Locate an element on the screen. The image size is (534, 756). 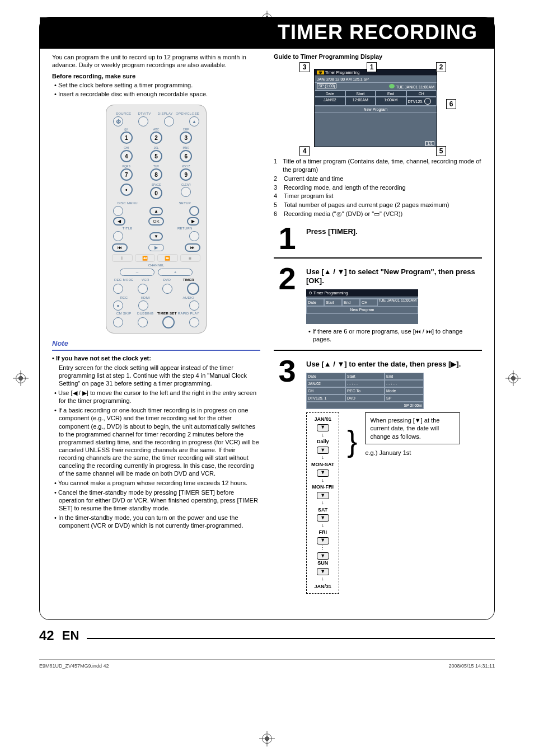
note-rule is located at coordinates (156, 350).